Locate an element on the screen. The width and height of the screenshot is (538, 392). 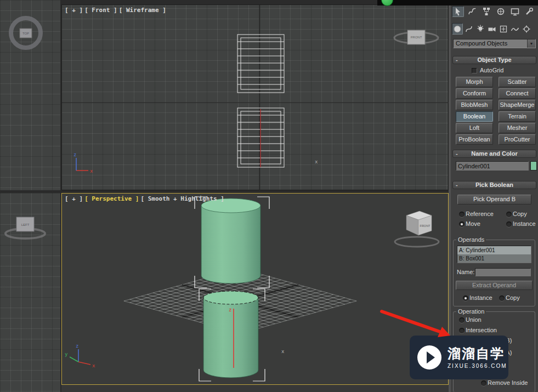
viewport-left-partial: LEFT is located at coordinates (30, 293).